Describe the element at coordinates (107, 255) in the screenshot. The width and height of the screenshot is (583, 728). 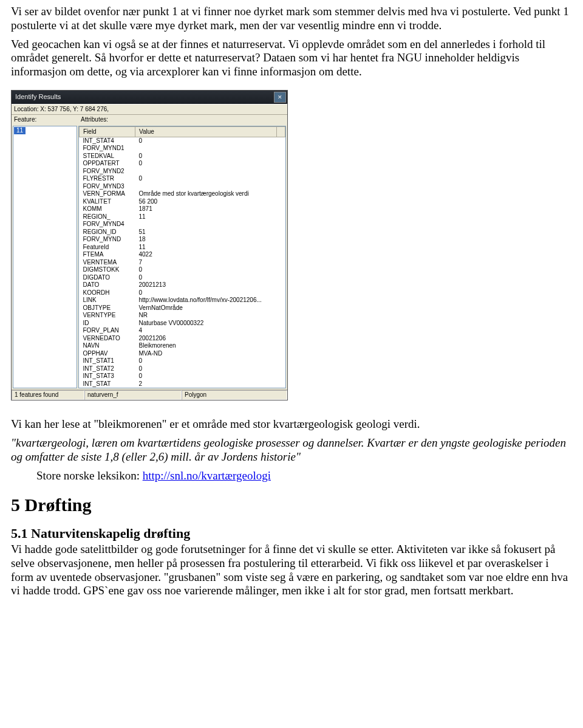
I see `attr-field: FTEMA` at that location.